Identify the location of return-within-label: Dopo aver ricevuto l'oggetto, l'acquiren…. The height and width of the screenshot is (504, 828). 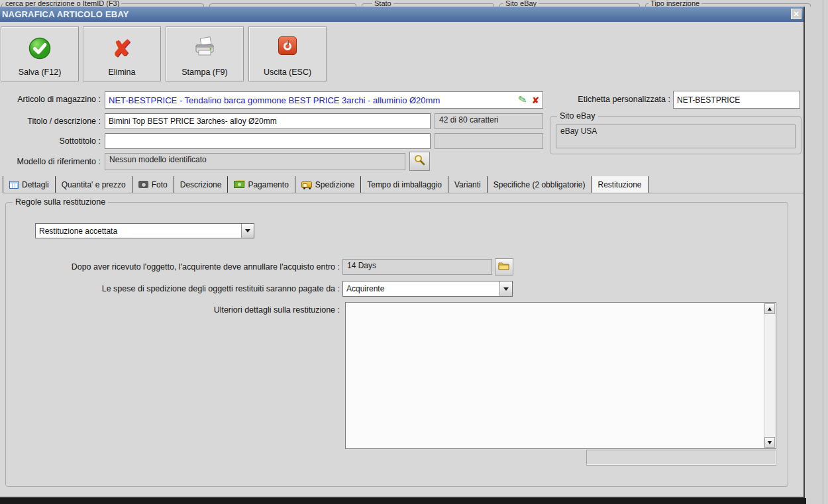
(173, 267).